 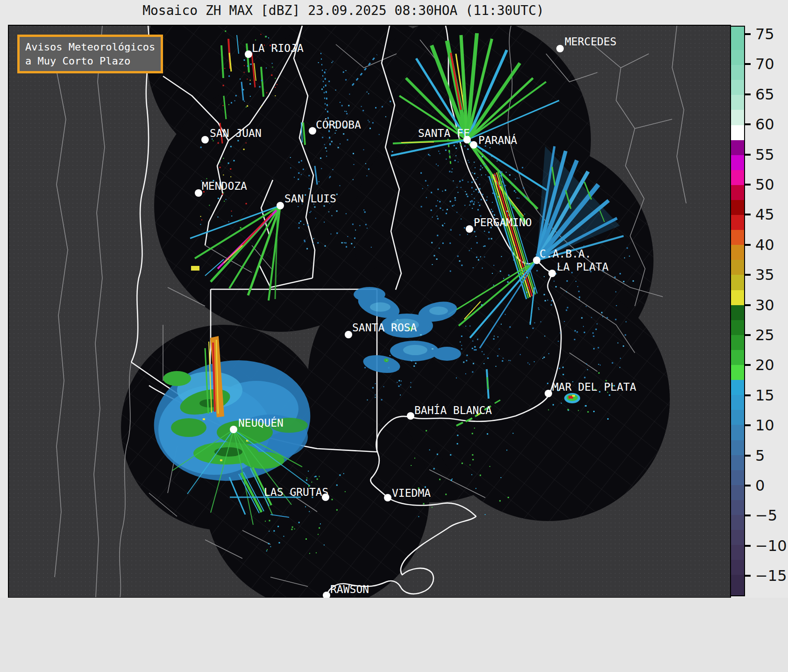 I want to click on city-label: PARANÁ, so click(x=498, y=140).